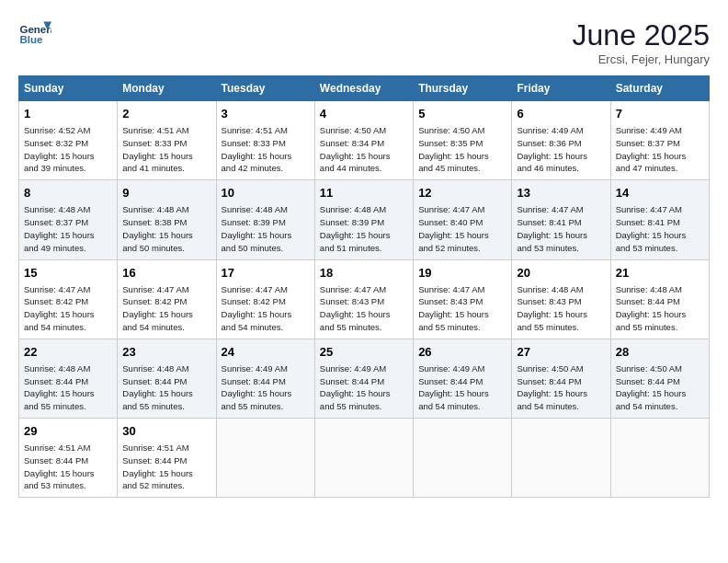  What do you see at coordinates (561, 352) in the screenshot?
I see `day-number: 27` at bounding box center [561, 352].